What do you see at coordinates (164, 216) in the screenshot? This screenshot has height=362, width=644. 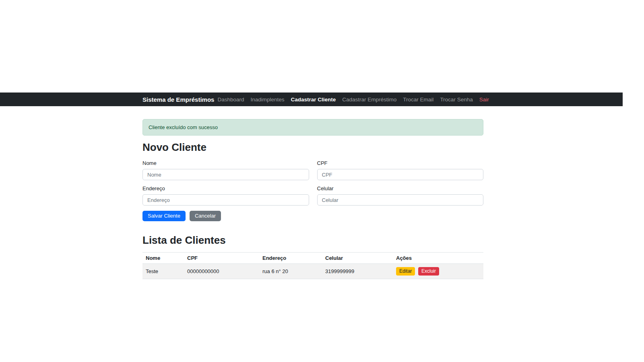 I see `salvar-cliente-button: Salvar Cliente` at bounding box center [164, 216].